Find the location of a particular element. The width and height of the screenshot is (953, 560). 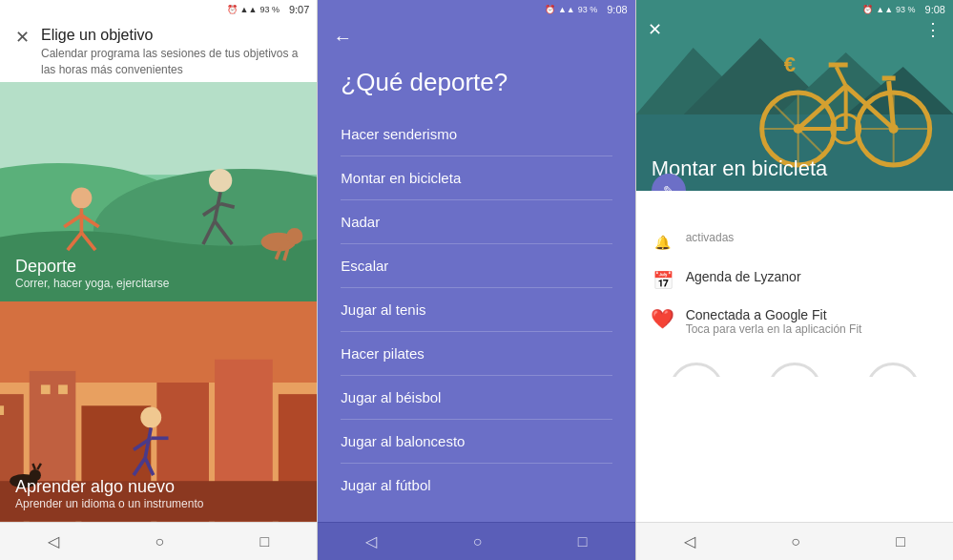

card-learn: Aprender algo nuevo Aprender un idioma o… is located at coordinates (158, 412).